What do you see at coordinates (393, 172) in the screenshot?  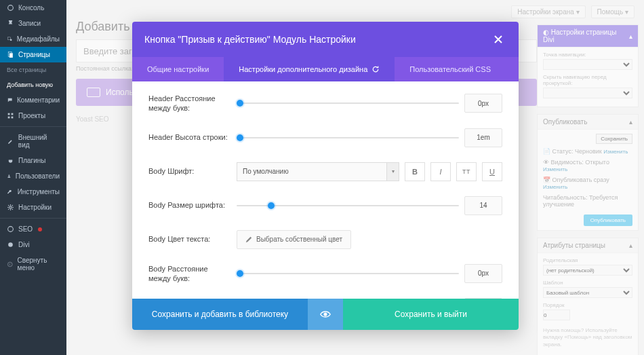 I see `chevron-down-icon: ▾` at bounding box center [393, 172].